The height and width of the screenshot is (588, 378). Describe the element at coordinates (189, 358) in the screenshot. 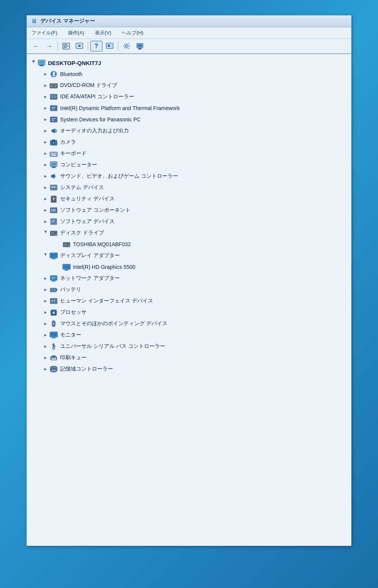

I see `tree-item-print: ➤ 印刷キュー` at that location.